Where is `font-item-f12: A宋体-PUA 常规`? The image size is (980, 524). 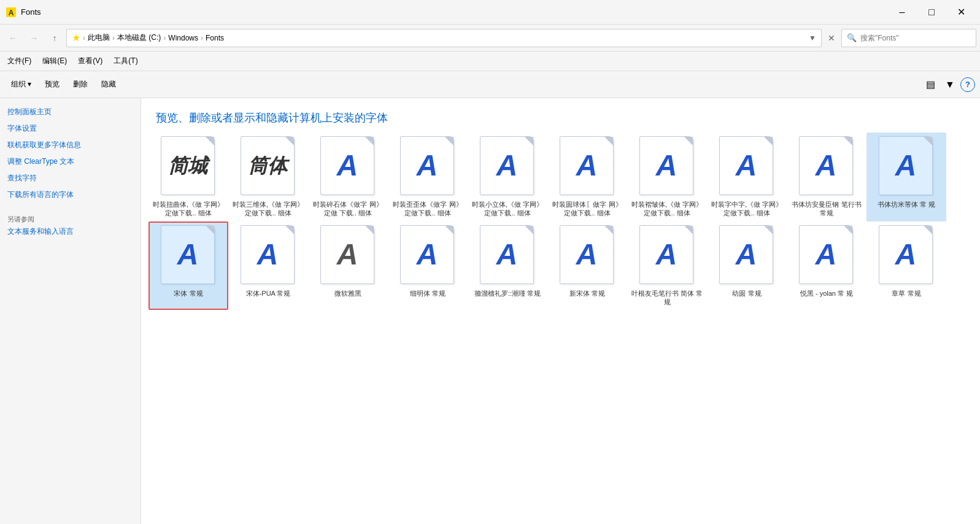 font-item-f12: A宋体-PUA 常规 is located at coordinates (268, 266).